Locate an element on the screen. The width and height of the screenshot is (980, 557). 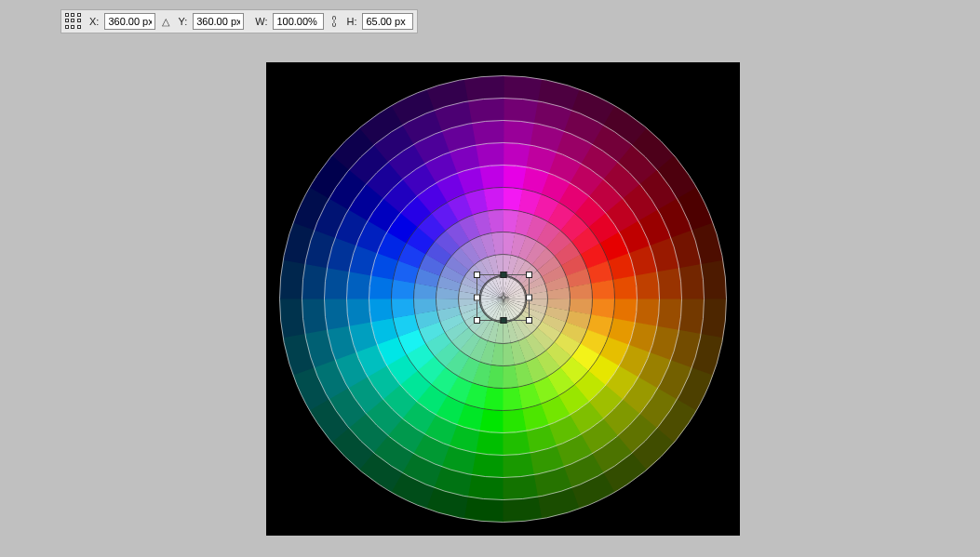
x-input is located at coordinates (130, 21).